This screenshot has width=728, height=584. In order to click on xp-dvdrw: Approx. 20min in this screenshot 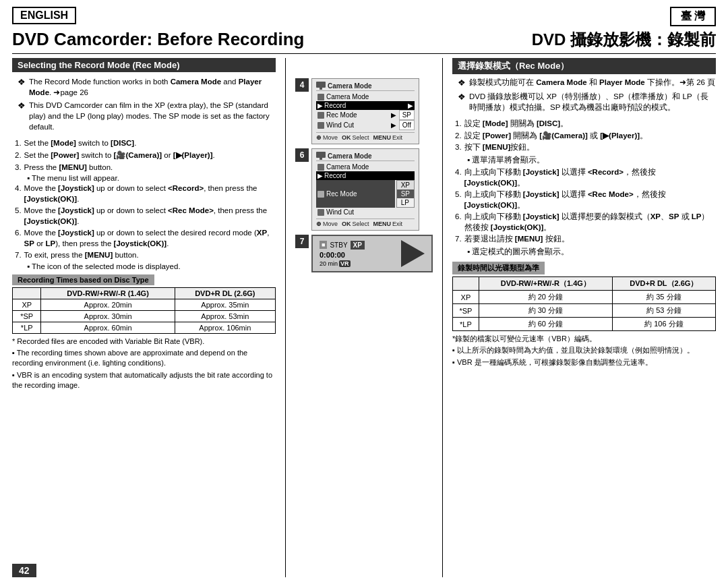, I will do `click(108, 305)`.